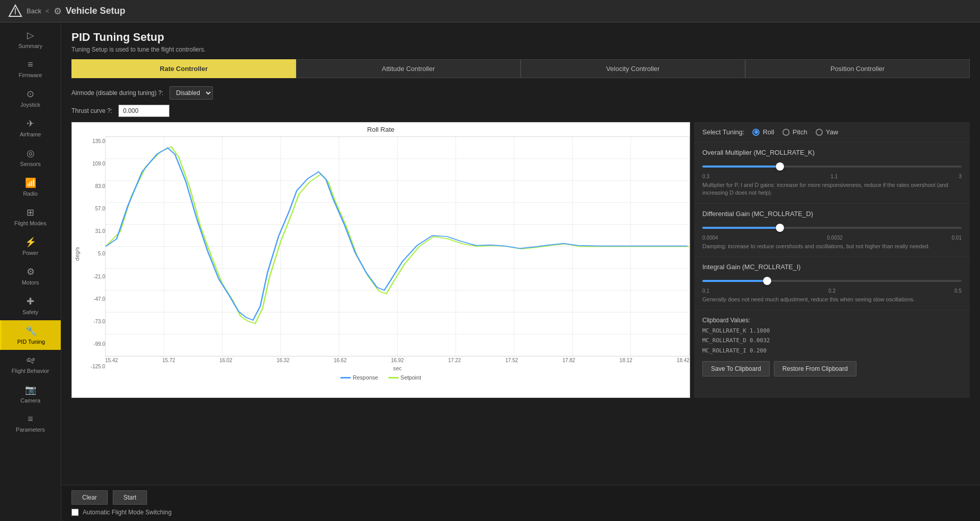  I want to click on airframe-icon: ✈, so click(31, 124).